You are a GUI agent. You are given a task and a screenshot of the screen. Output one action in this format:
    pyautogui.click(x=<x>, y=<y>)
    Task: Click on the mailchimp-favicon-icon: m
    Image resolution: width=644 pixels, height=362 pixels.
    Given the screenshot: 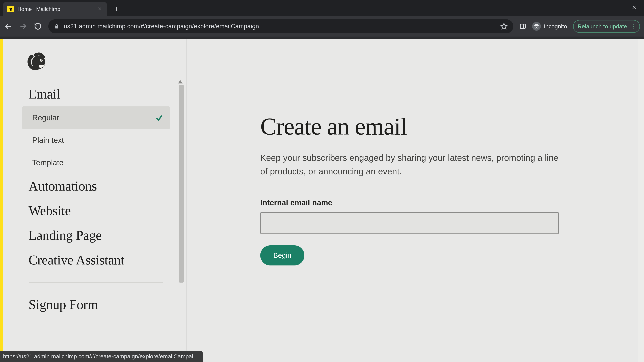 What is the action you would take?
    pyautogui.click(x=10, y=9)
    